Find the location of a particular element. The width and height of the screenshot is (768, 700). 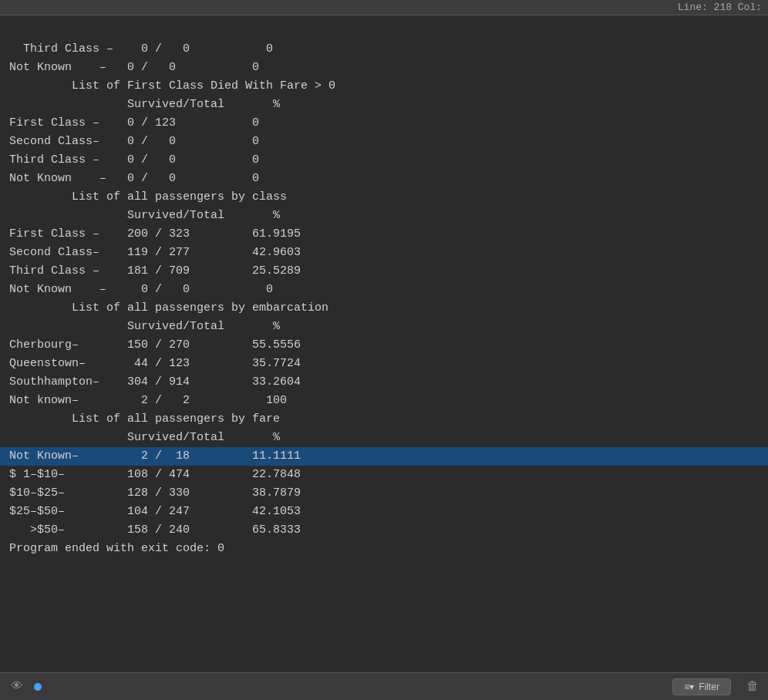

bottom-bar: 👁 ≡▾ Filter 🗑 is located at coordinates (384, 686).